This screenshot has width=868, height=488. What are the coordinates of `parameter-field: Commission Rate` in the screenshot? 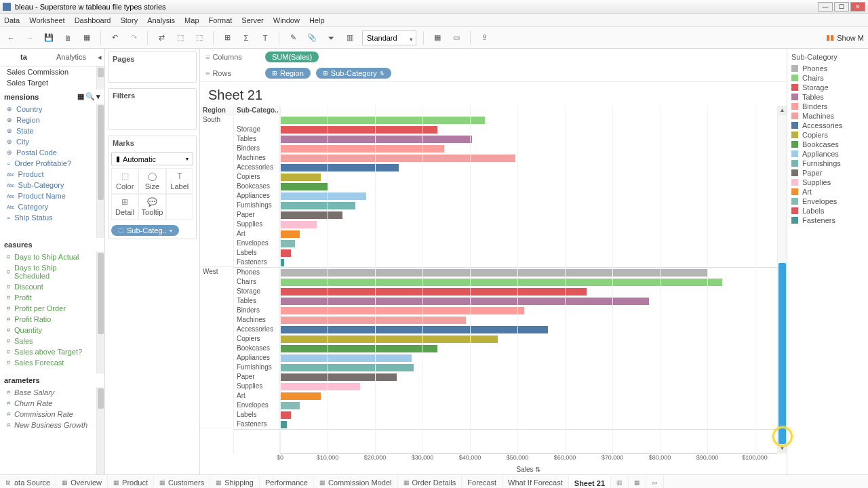 It's located at (48, 414).